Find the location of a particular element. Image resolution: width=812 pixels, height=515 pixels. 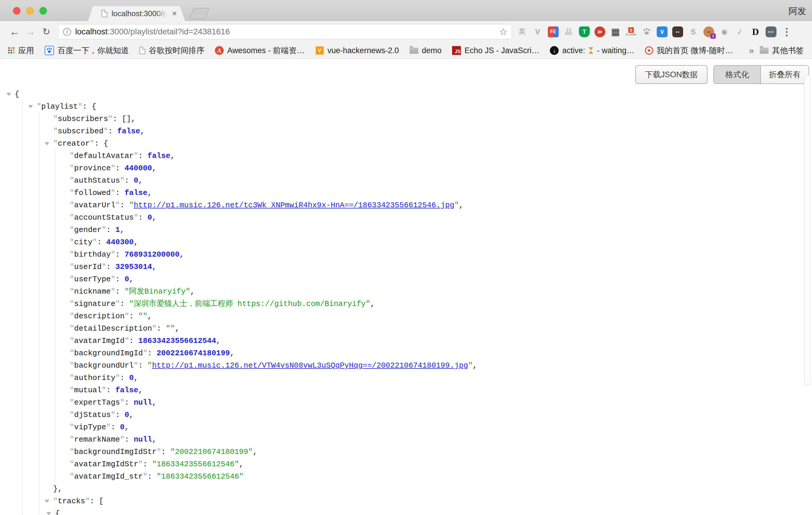

json-row-signature: "signature": "深圳市爱猫人士，前端工程师 https://gith… is located at coordinates (428, 304).